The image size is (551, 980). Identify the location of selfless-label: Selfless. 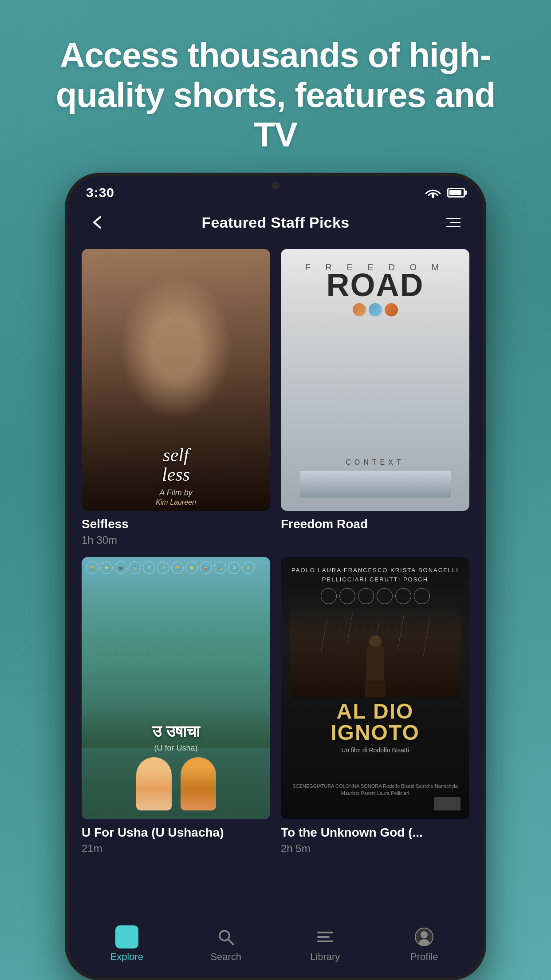
(176, 524).